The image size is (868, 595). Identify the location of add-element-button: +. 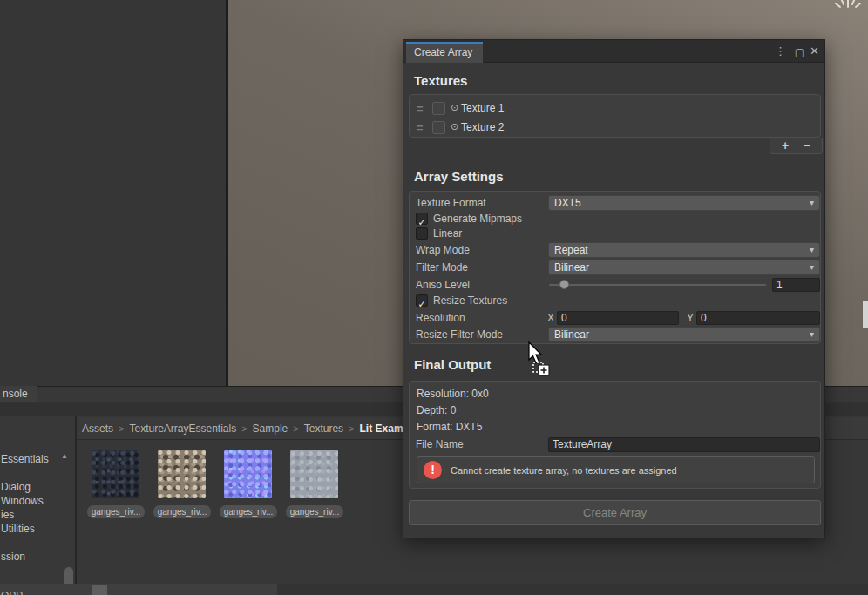
(785, 146).